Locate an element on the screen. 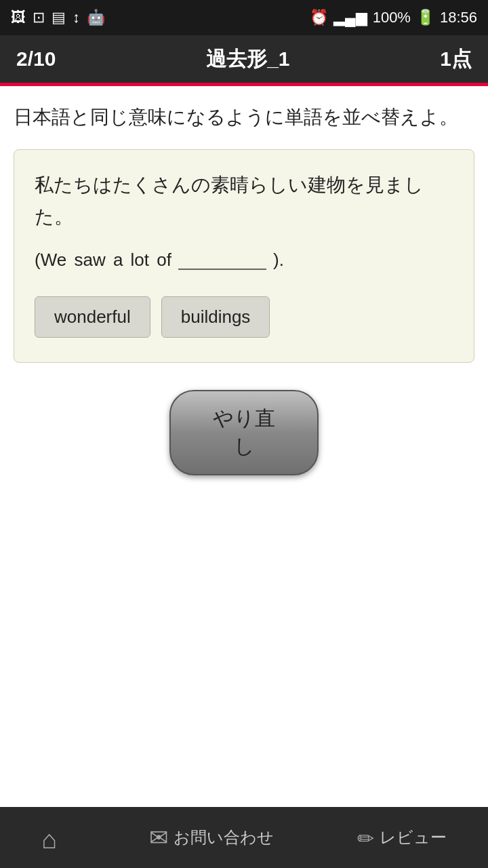 This screenshot has width=488, height=868. word-of: of is located at coordinates (161, 260).